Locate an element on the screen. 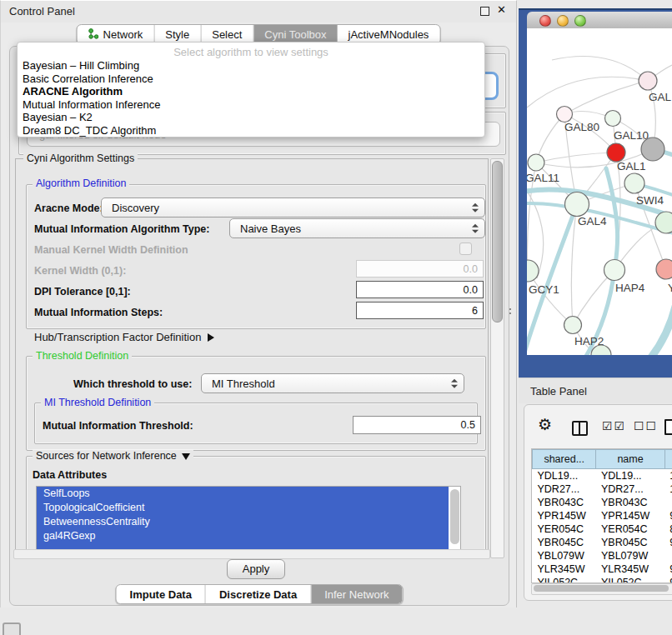 This screenshot has height=635, width=672. node-label: GAL4 is located at coordinates (592, 222).